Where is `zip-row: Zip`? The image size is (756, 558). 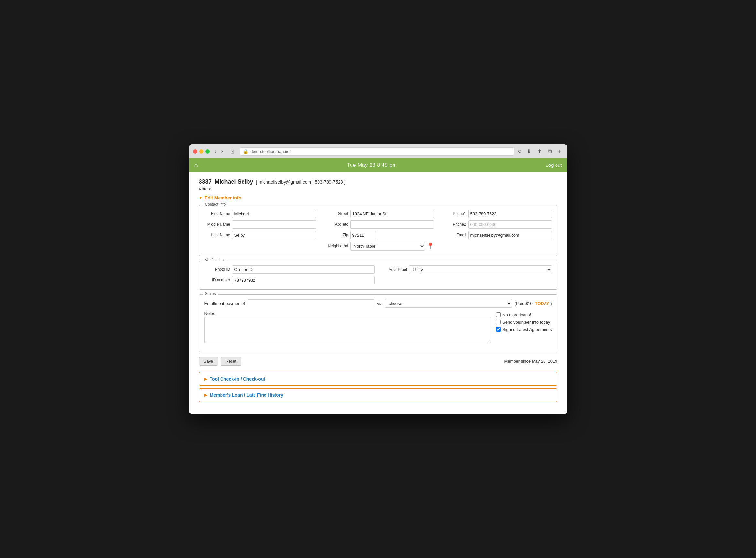
zip-row: Zip is located at coordinates (378, 235).